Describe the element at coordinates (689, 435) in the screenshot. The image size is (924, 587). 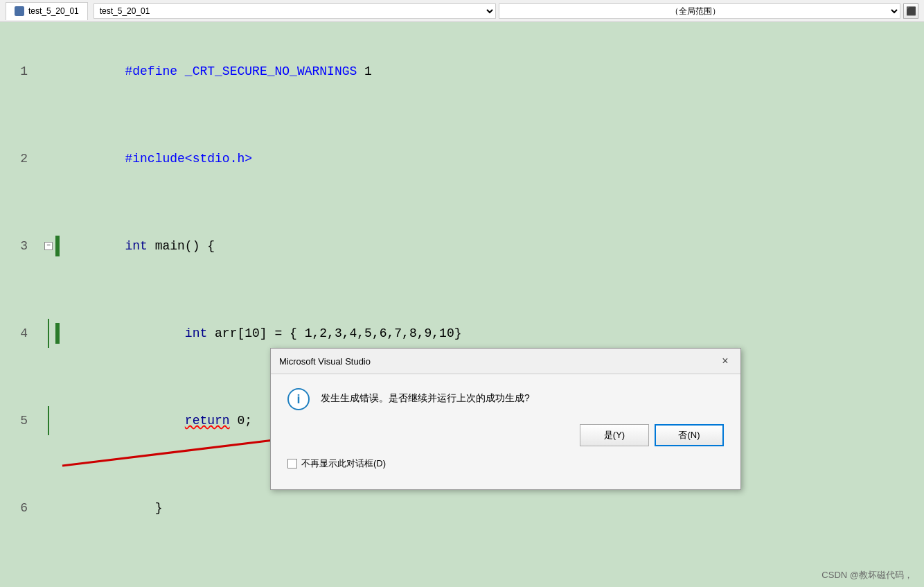
I see `dialog-no-button: 否(N)` at that location.